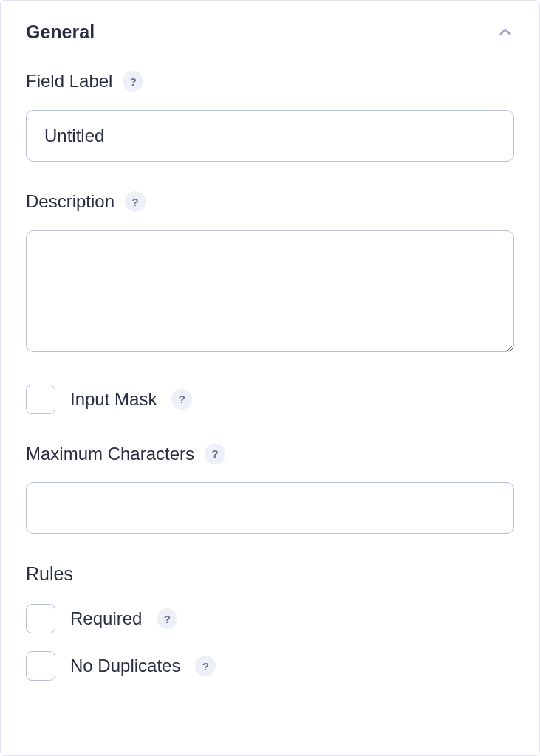  What do you see at coordinates (61, 32) in the screenshot?
I see `panel-title: General` at bounding box center [61, 32].